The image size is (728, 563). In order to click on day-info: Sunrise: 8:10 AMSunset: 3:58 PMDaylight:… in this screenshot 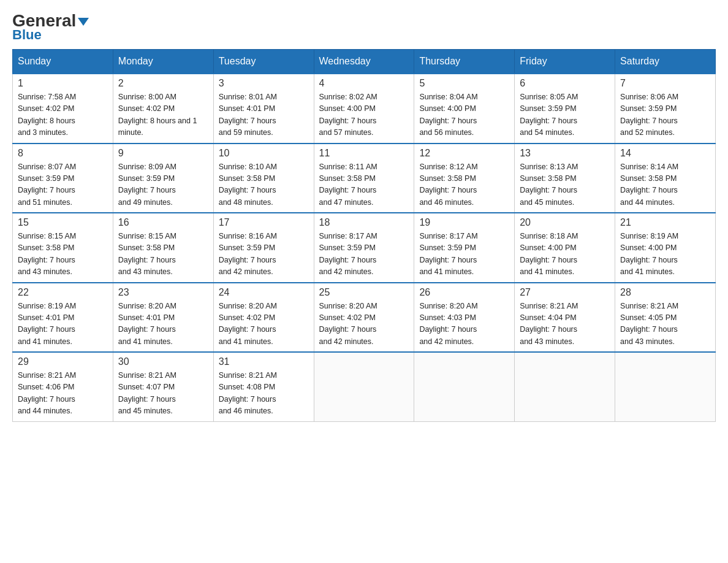, I will do `click(264, 185)`.